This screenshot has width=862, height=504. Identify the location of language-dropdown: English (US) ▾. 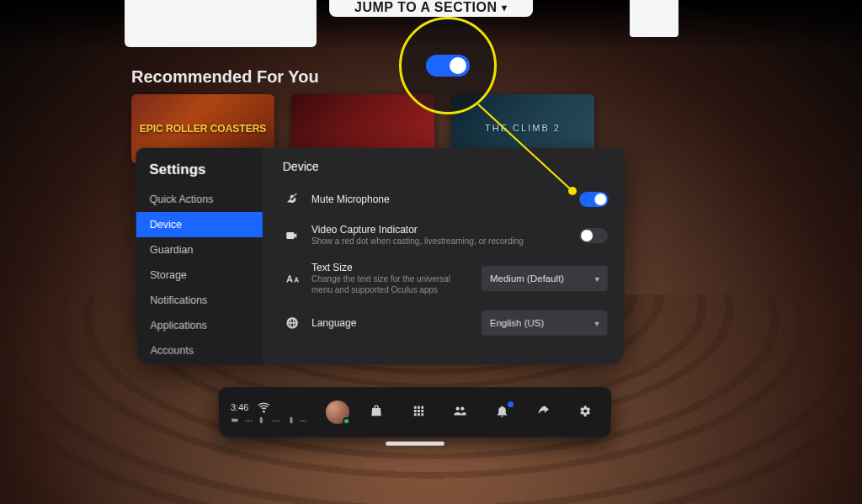
(545, 323).